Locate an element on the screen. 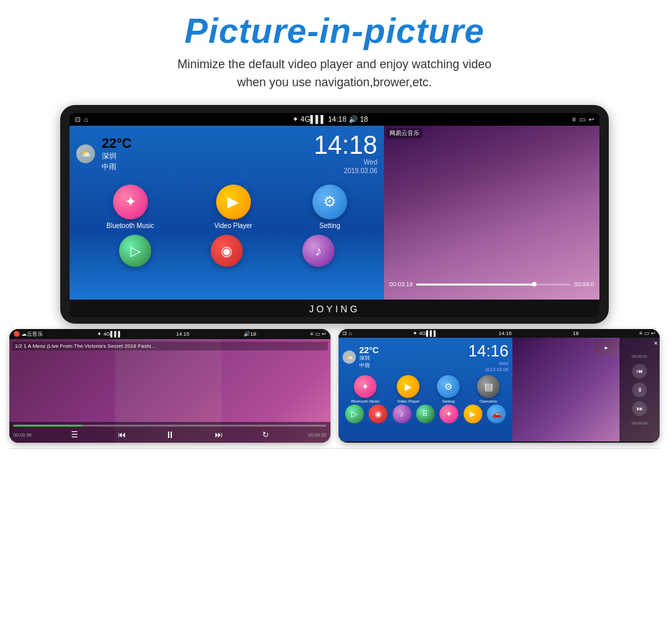  sub-setting-label: Setting is located at coordinates (448, 401).